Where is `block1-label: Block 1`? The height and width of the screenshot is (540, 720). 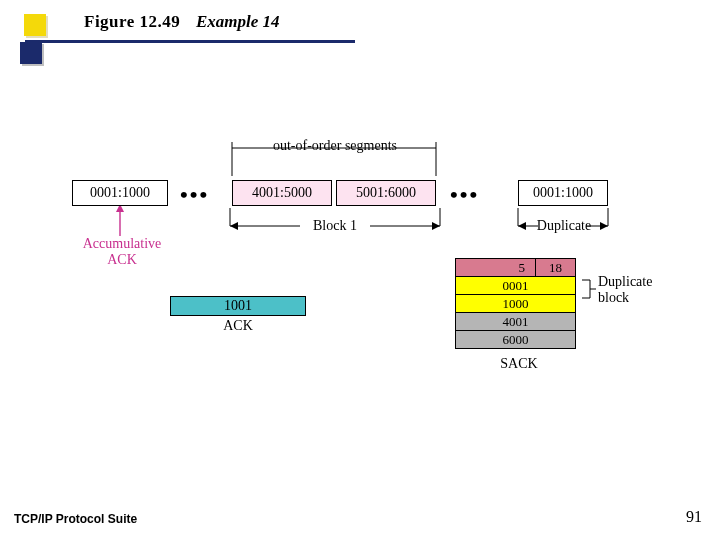
block1-label: Block 1 is located at coordinates (335, 226).